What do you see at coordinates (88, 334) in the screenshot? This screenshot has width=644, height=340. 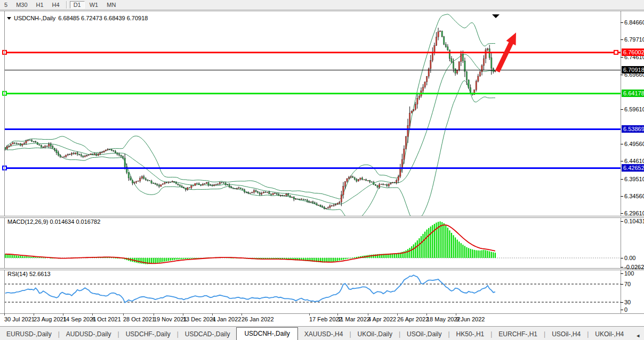 I see `chart-tab-audusd-daily: AUDUSD-,Daily` at bounding box center [88, 334].